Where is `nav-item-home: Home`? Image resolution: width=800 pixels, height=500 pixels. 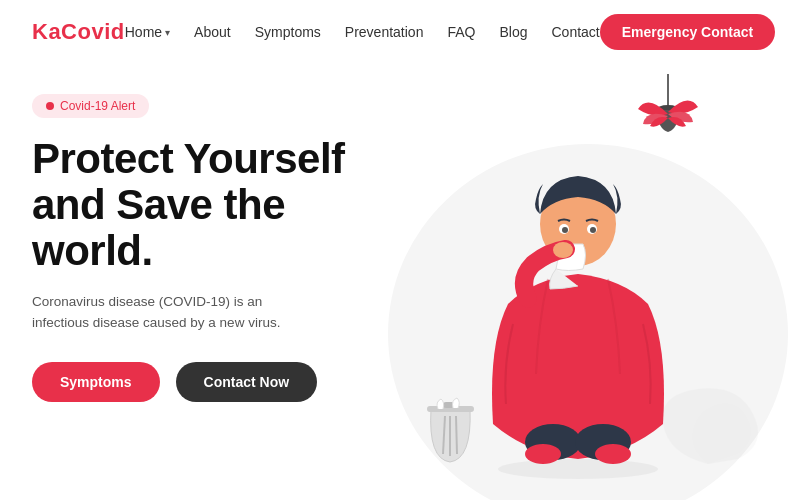 nav-item-home: Home is located at coordinates (148, 32).